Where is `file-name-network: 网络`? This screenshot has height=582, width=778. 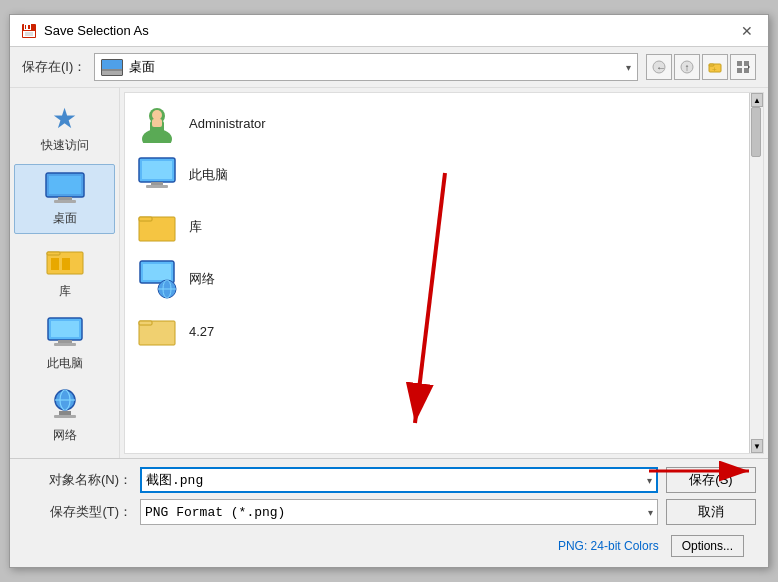
file-name-network: 网络 is located at coordinates (202, 279).